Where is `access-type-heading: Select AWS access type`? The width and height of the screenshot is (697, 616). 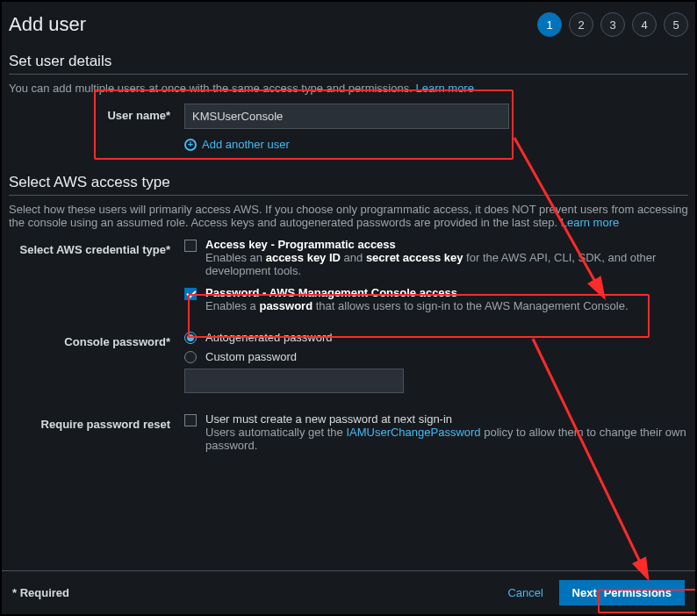
access-type-heading: Select AWS access type is located at coordinates (348, 183).